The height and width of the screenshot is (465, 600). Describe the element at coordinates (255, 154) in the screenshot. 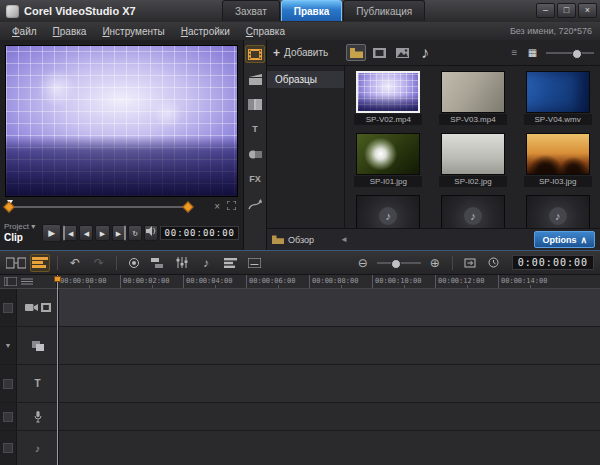

I see `graphic-icon` at that location.